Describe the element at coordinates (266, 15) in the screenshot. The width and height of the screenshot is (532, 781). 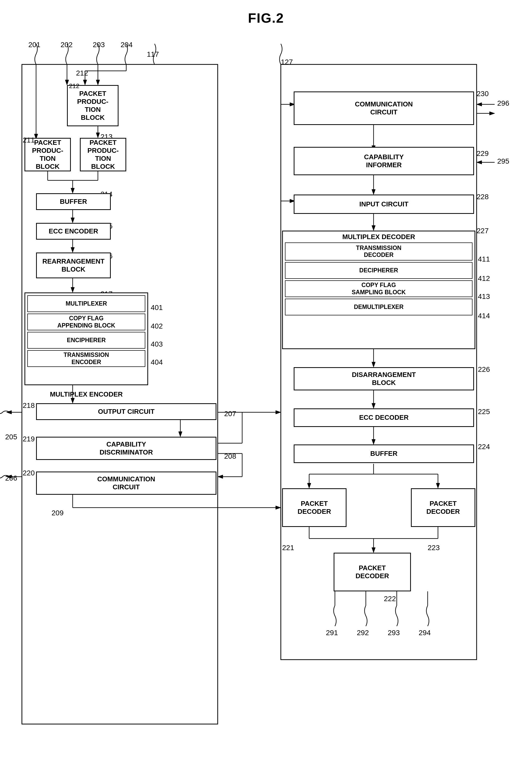
I see `page-title: FIG.2` at that location.